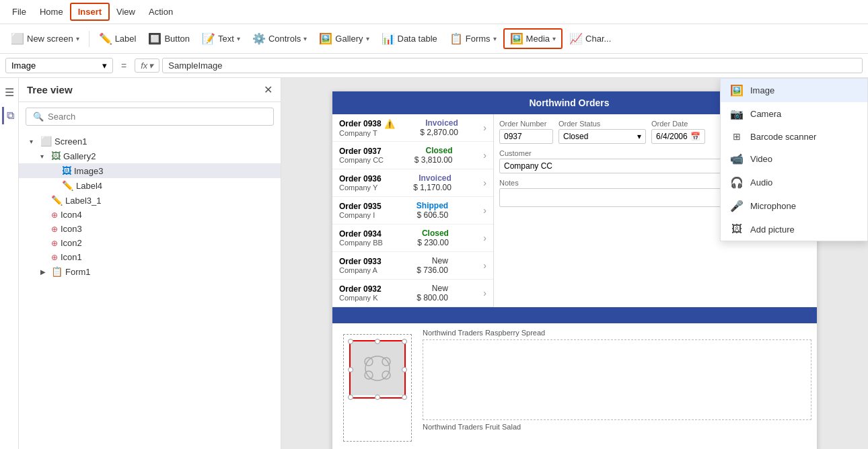 The height and width of the screenshot is (449, 868). What do you see at coordinates (71, 229) in the screenshot?
I see `icon3-label: Icon3` at bounding box center [71, 229].